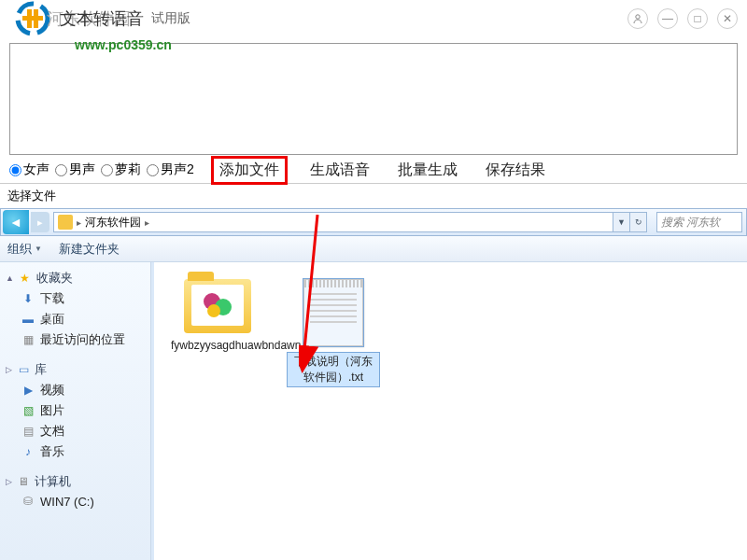 Image resolution: width=747 pixels, height=560 pixels. I want to click on add-file-button: 添加文件, so click(249, 170).